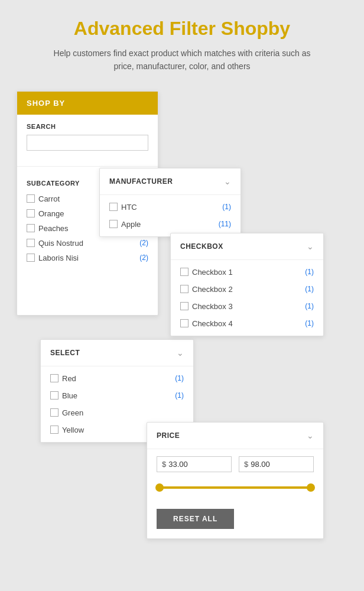 The width and height of the screenshot is (364, 591). I want to click on price-min-input, so click(197, 465).